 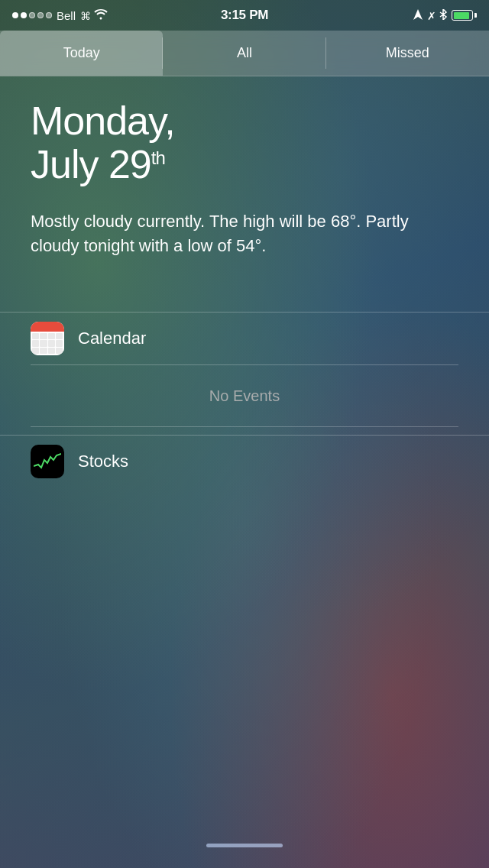 I want to click on location-icon, so click(x=418, y=15).